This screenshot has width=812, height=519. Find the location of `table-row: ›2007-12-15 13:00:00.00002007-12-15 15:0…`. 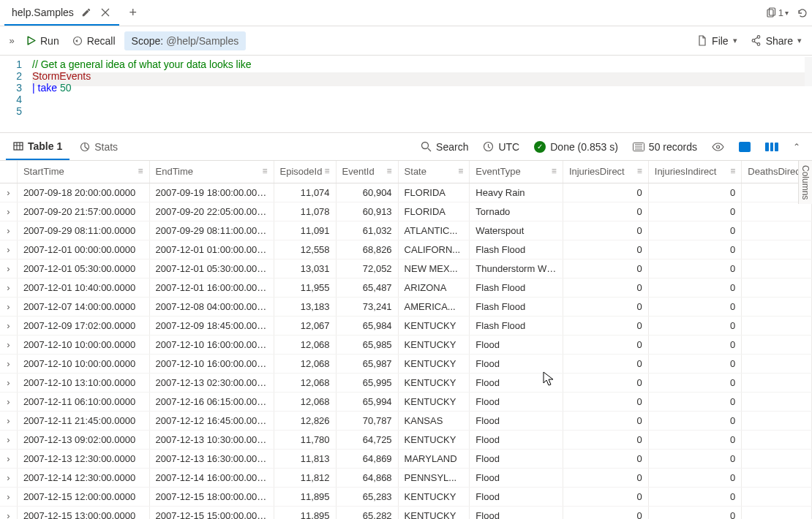

table-row: ›2007-12-15 13:00:00.00002007-12-15 15:0… is located at coordinates (406, 512).